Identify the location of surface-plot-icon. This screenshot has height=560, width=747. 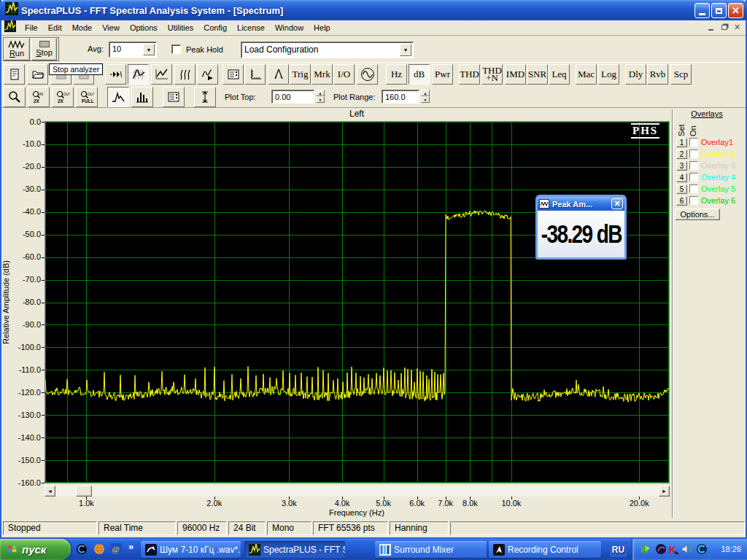
(207, 74).